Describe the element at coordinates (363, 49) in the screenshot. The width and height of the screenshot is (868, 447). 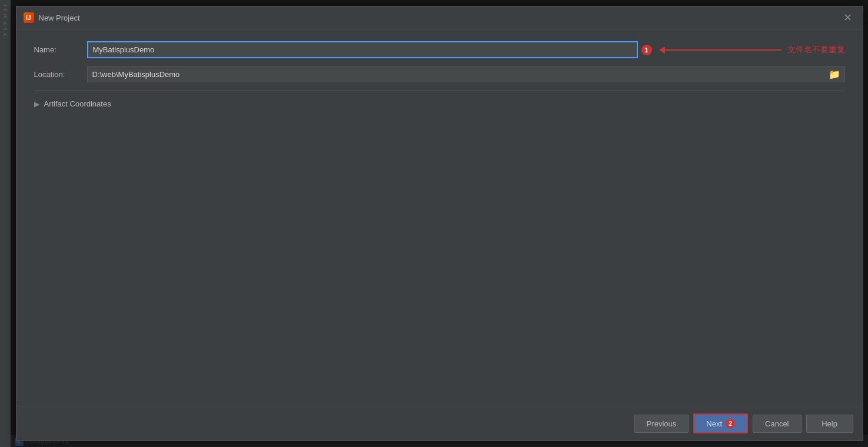
I see `name-input` at that location.